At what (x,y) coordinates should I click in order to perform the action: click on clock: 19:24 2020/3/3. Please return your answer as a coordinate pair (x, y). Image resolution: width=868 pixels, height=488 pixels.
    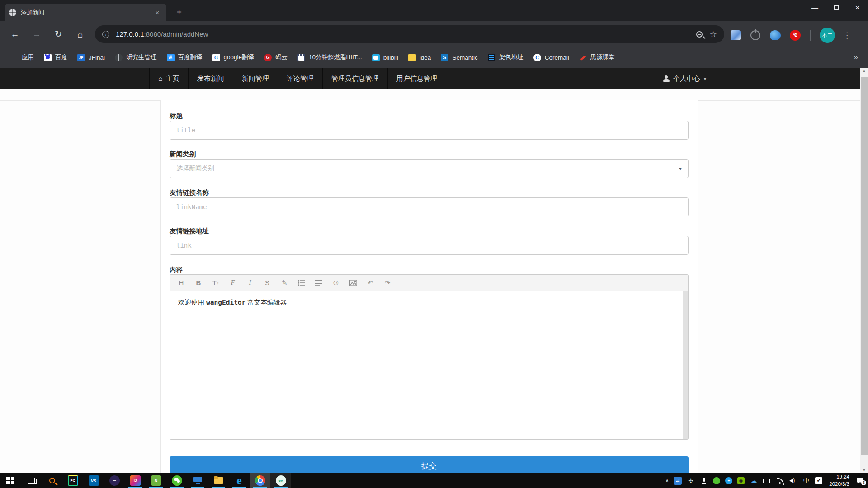
    Looking at the image, I should click on (839, 481).